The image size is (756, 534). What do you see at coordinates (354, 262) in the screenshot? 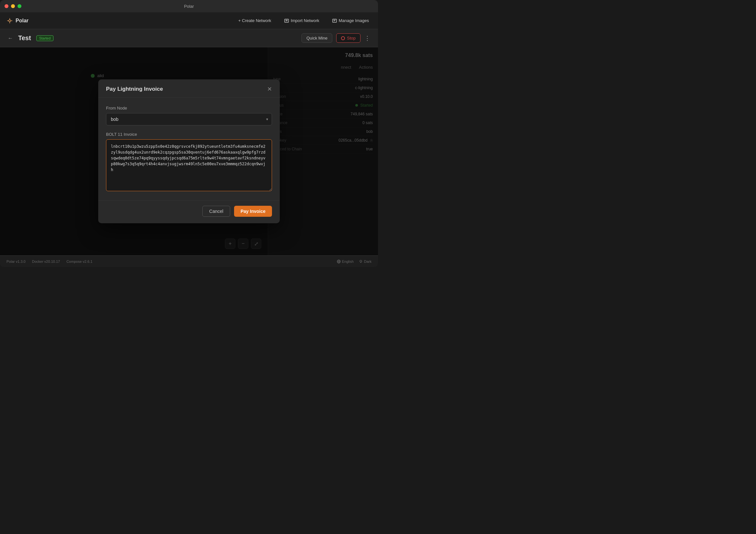
I see `status-bar-right: English Dark` at bounding box center [354, 262].